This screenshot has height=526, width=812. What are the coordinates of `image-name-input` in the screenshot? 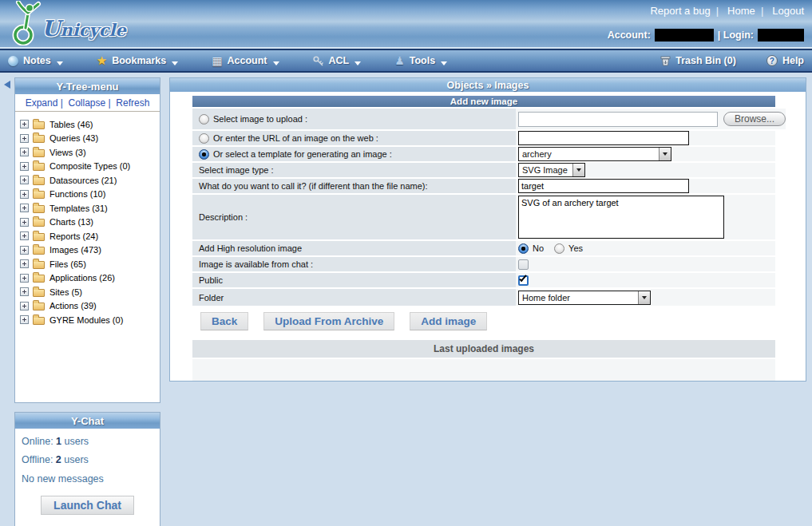 It's located at (604, 186).